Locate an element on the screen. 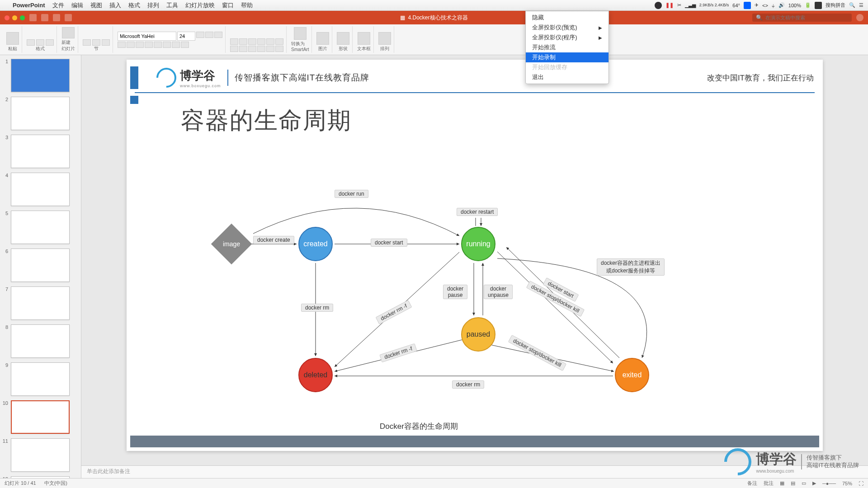  code-icon: <> is located at coordinates (765, 5).